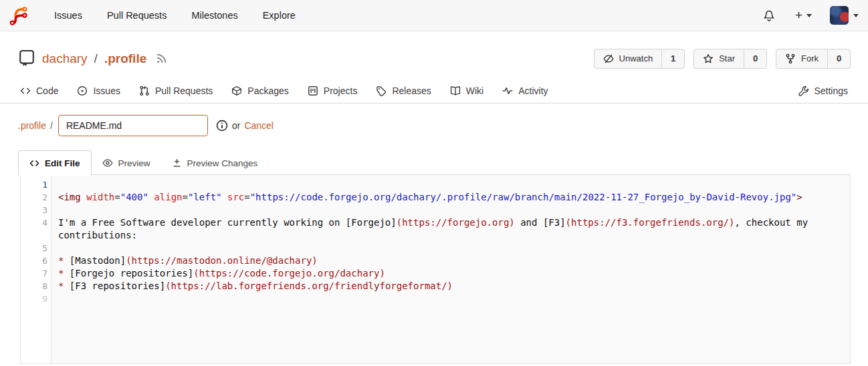 This screenshot has height=366, width=868. What do you see at coordinates (162, 59) in the screenshot?
I see `rss-feed-icon` at bounding box center [162, 59].